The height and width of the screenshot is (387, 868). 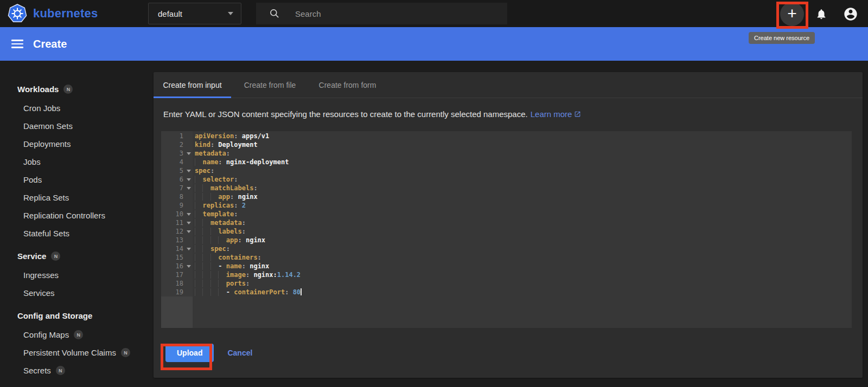 What do you see at coordinates (177, 275) in the screenshot?
I see `line-number: 17` at bounding box center [177, 275].